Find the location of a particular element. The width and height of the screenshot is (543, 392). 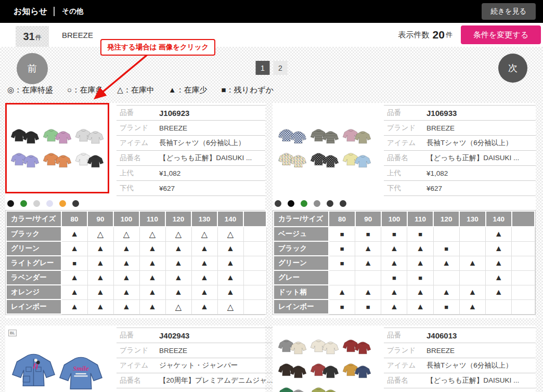

info-row: 上代¥1,082 is located at coordinates (191, 174).